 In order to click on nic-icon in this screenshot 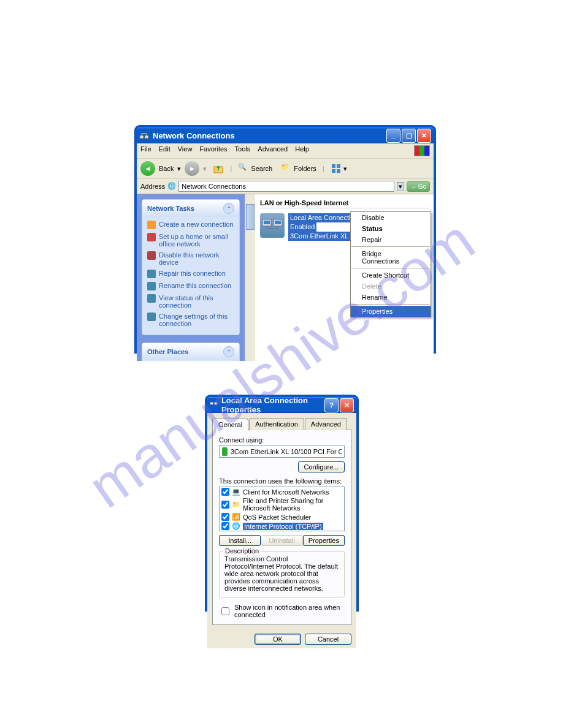, I will do `click(224, 452)`.